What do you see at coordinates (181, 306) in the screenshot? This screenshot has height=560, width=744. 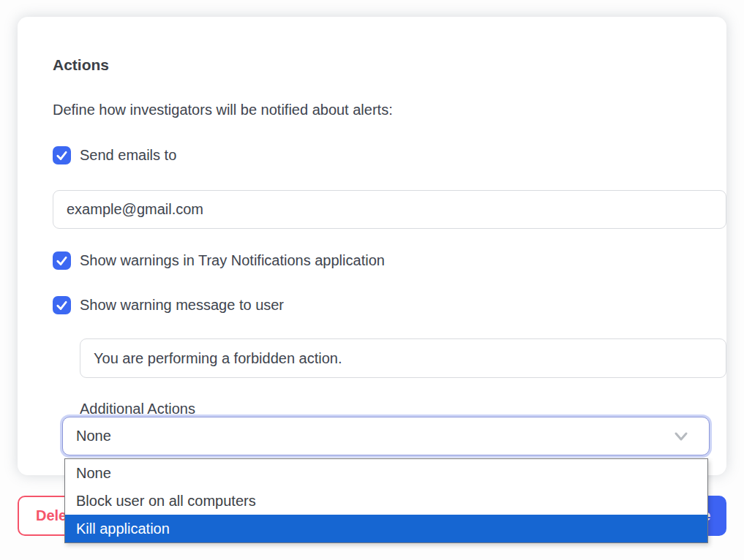 I see `warning-message-label: Show warning message to user` at bounding box center [181, 306].